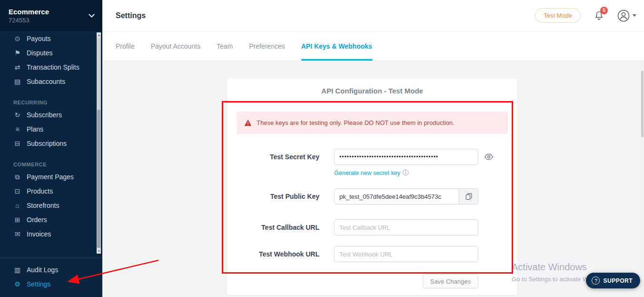  Describe the element at coordinates (373, 46) in the screenshot. I see `tab-bar: Profile Payout Accounts Team Preferences…` at that location.